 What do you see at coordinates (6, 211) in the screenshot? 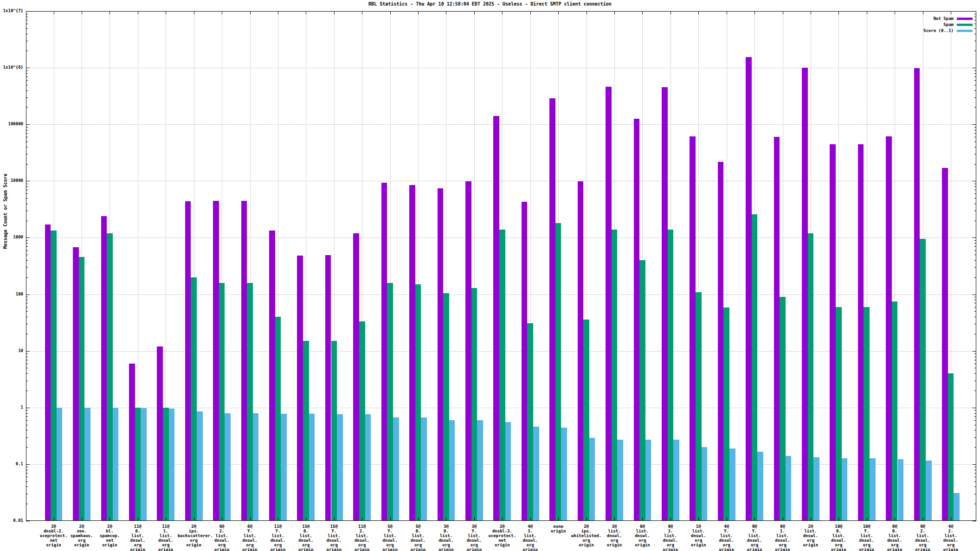
I see `y-axis-label: Message Count or Spam Score` at bounding box center [6, 211].